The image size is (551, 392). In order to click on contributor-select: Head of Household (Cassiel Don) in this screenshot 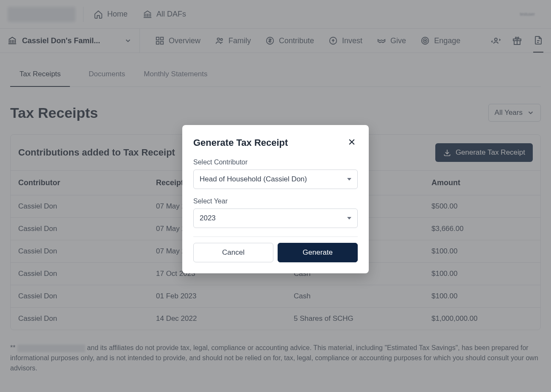, I will do `click(276, 179)`.